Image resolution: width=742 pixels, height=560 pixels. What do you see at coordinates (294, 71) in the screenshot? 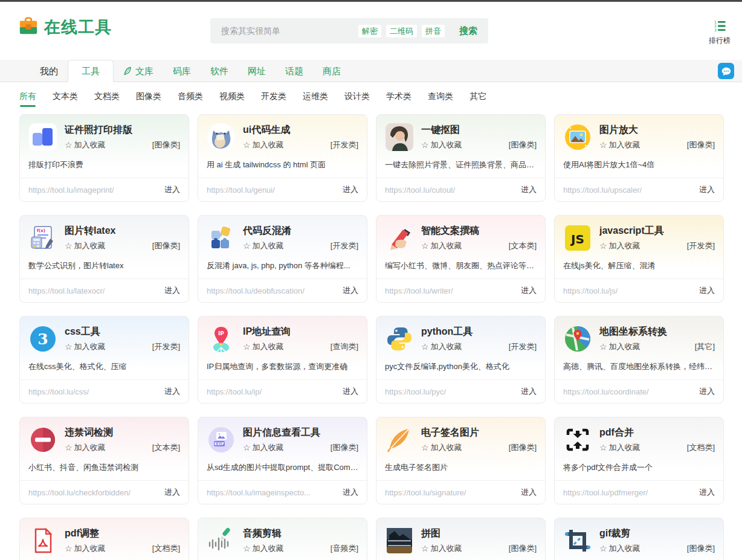
I see `tab-topics: 话题` at bounding box center [294, 71].